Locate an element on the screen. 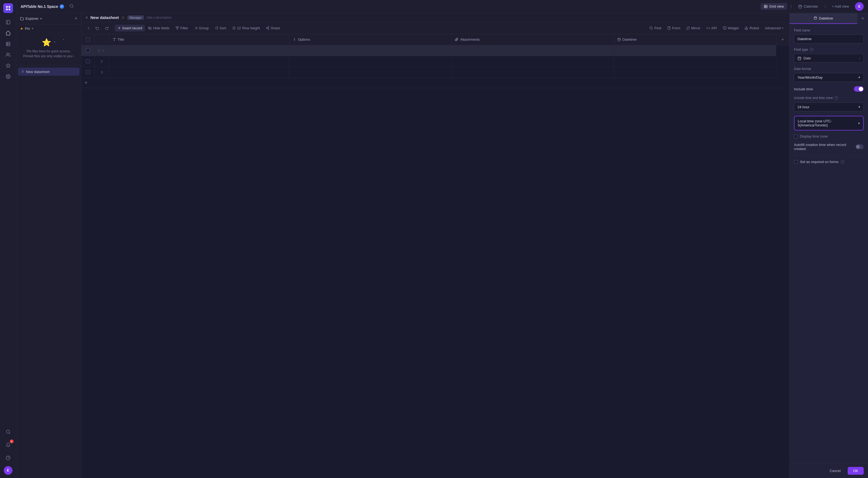 This screenshot has width=868, height=478. col-header-add: + is located at coordinates (783, 40).